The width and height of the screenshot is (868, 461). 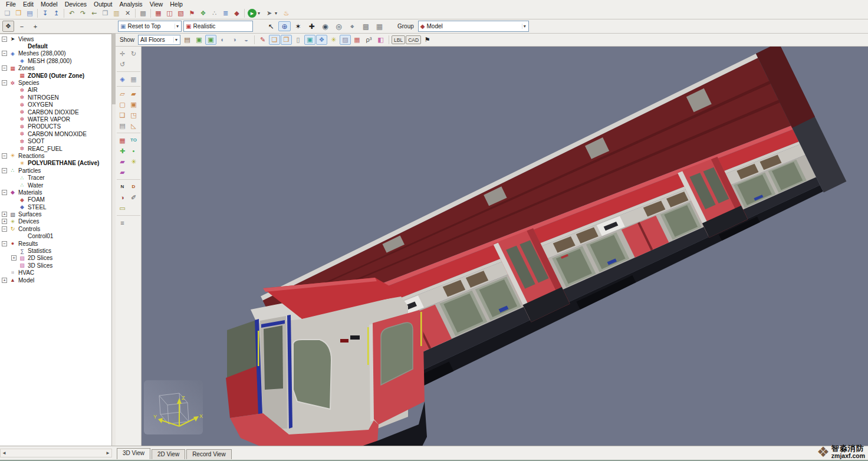 What do you see at coordinates (353, 26) in the screenshot?
I see `center-view-tool-icon: ⌖` at bounding box center [353, 26].